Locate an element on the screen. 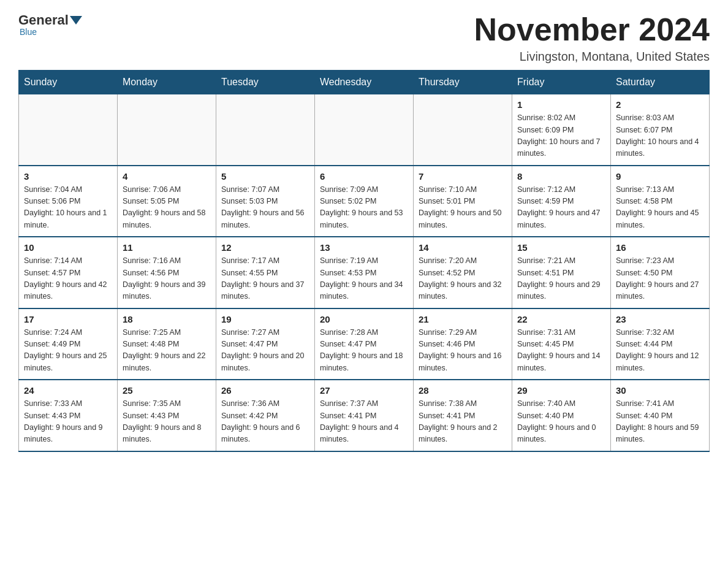 This screenshot has width=728, height=563. logo-blue: Blue is located at coordinates (28, 32).